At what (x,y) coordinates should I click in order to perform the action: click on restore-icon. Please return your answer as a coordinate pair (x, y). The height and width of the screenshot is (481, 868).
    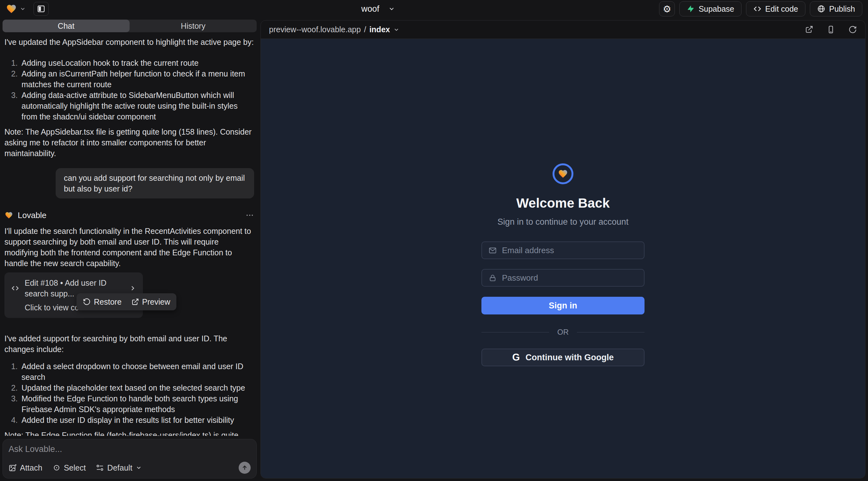
    Looking at the image, I should click on (87, 302).